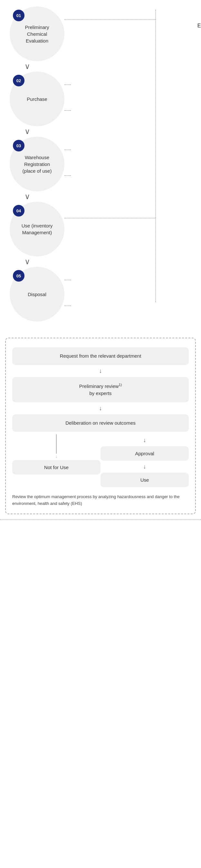 The image size is (201, 868). What do you see at coordinates (145, 480) in the screenshot?
I see `use-text: Use` at bounding box center [145, 480].